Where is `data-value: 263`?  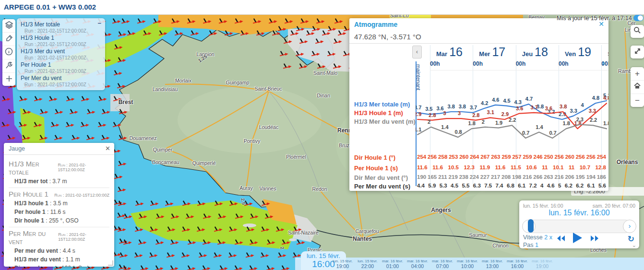
data-value: 263 is located at coordinates (548, 177).